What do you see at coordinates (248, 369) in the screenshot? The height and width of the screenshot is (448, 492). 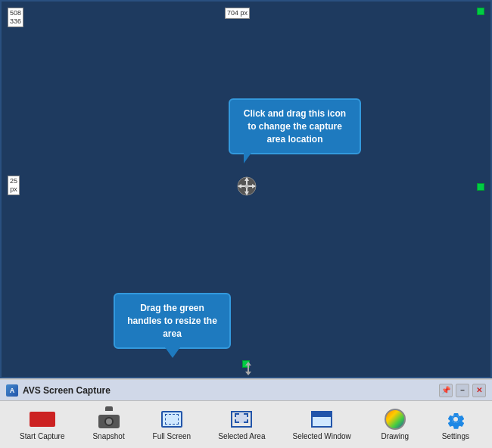 I see `resize-cursor-icon` at bounding box center [248, 369].